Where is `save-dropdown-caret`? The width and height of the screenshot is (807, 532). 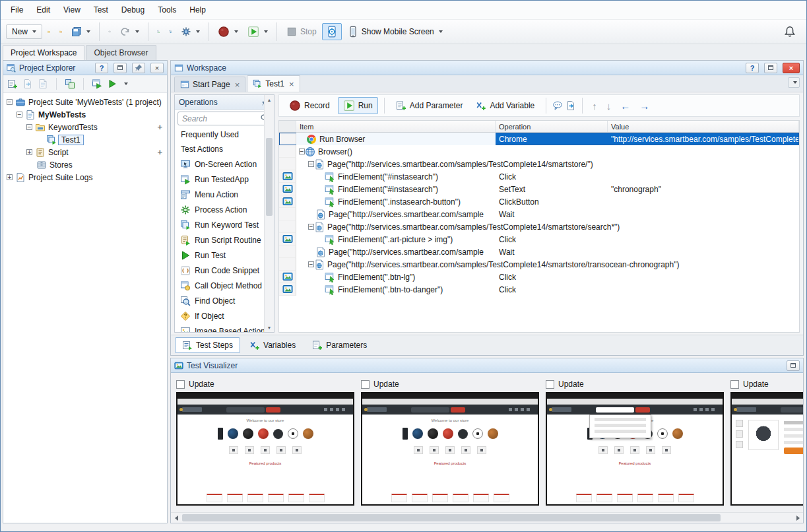 save-dropdown-caret is located at coordinates (88, 32).